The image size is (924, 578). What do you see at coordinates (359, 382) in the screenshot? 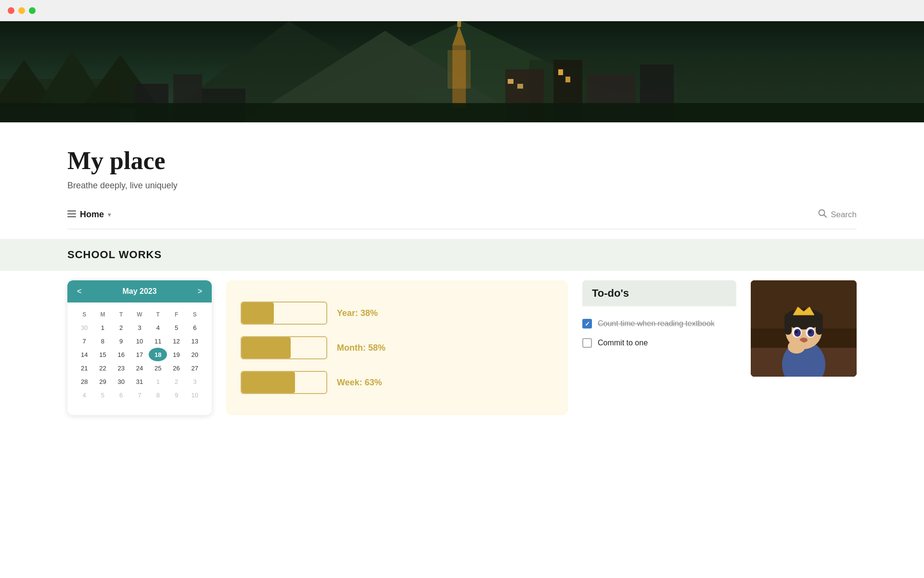
I see `week-progress-label: Week: 63%` at bounding box center [359, 382].